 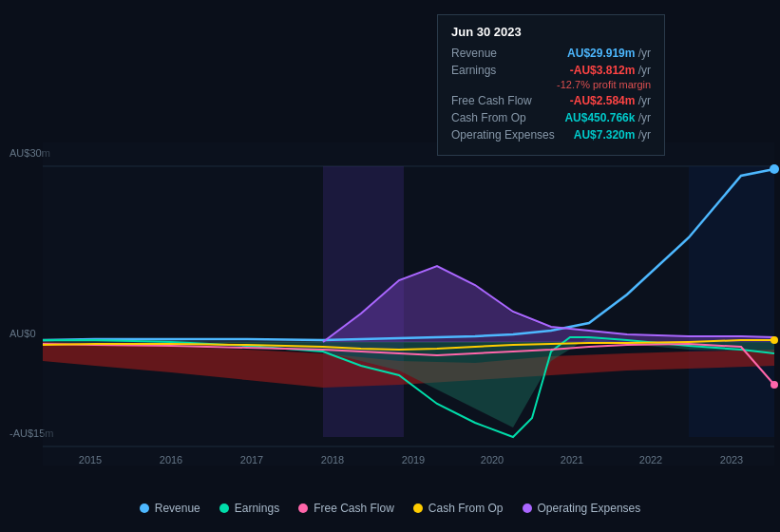 What do you see at coordinates (466, 508) in the screenshot?
I see `legend-cashfromop-label: Cash From Op` at bounding box center [466, 508].